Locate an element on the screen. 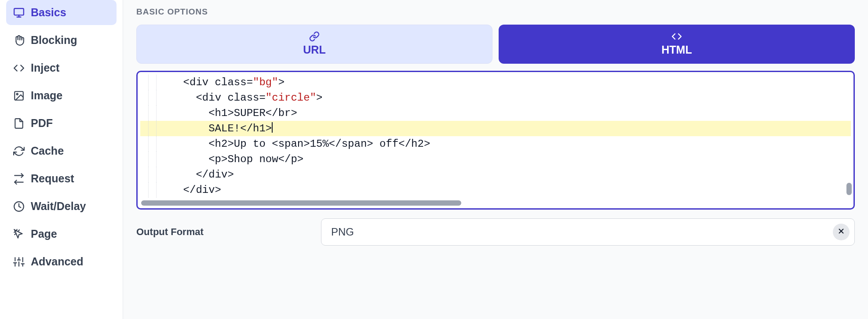  sidebar-item-inject: Inject is located at coordinates (62, 68).